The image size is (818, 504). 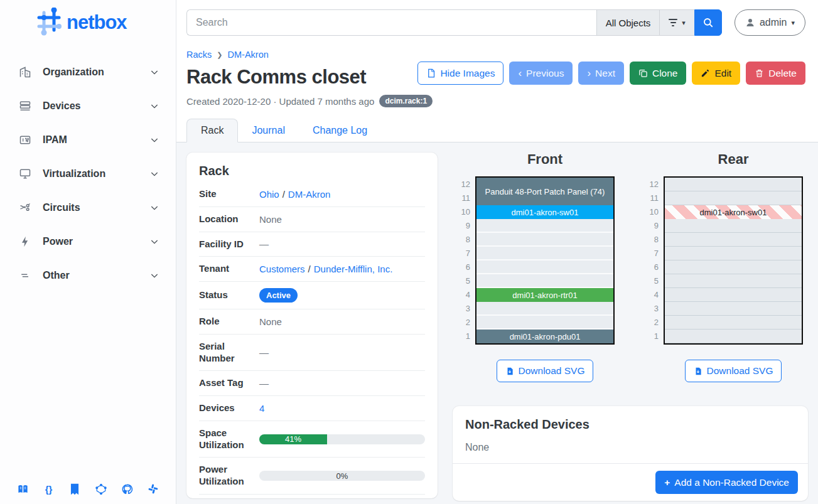 I want to click on front-download-svg-button: Download SVG, so click(x=545, y=371).